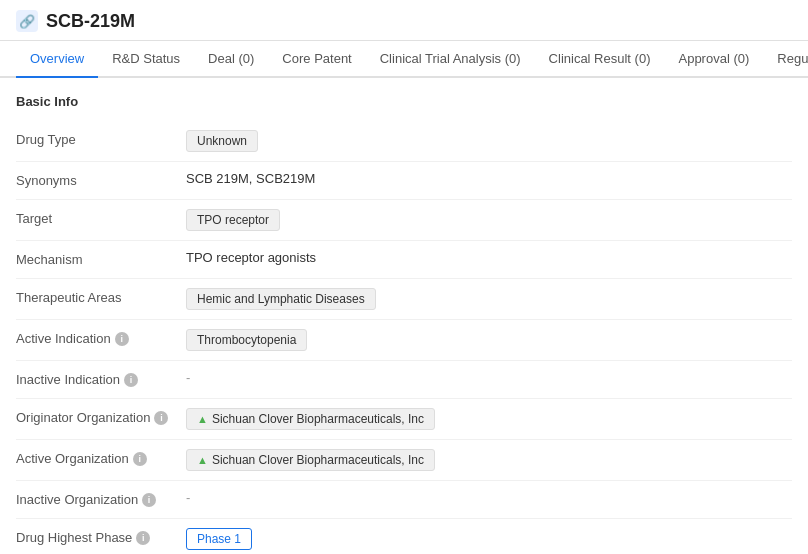 This screenshot has width=808, height=554. What do you see at coordinates (404, 300) in the screenshot?
I see `table-row: Therapeutic AreasHemic and Lymphatic Dis…` at bounding box center [404, 300].